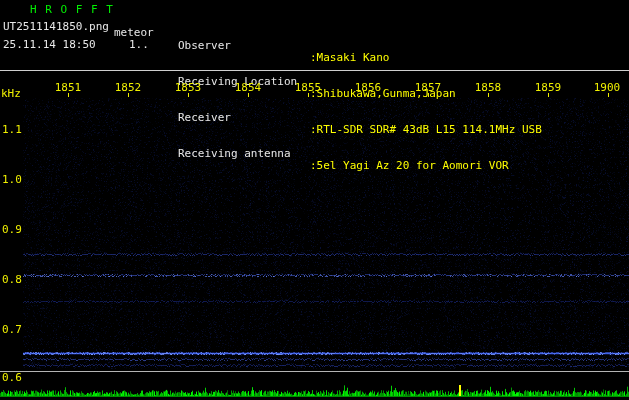 The width and height of the screenshot is (629, 400). Describe the element at coordinates (12, 378) in the screenshot. I see `y-tick-label: 0.6` at that location.